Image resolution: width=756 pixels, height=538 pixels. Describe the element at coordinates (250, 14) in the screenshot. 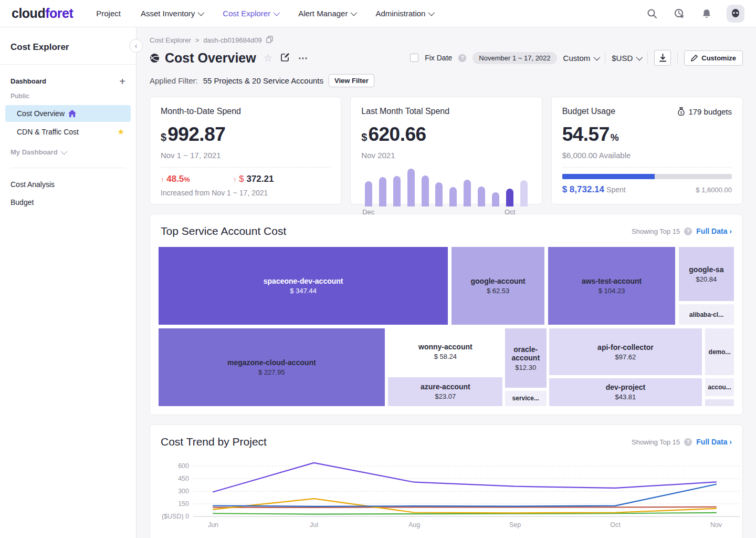

I see `nav-item-cost-explorer: Cost Explorer` at that location.